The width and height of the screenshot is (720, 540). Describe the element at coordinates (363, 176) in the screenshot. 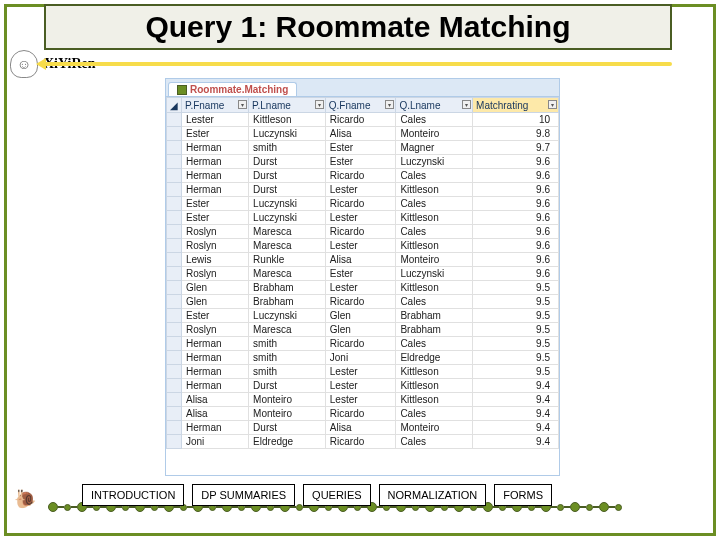

I see `table-row: HermanDurstRicardoCales9.6` at that location.